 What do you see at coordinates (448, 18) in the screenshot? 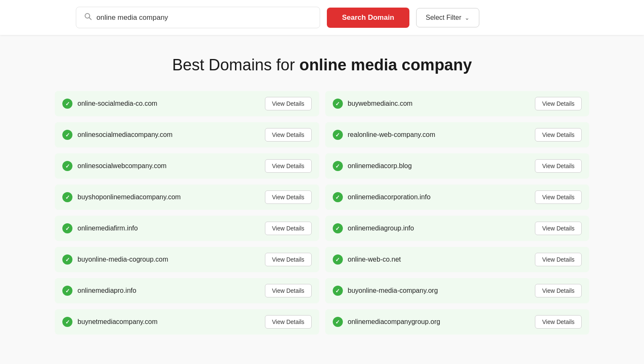
I see `select-filter-button: Select Filter ⌄` at bounding box center [448, 18].